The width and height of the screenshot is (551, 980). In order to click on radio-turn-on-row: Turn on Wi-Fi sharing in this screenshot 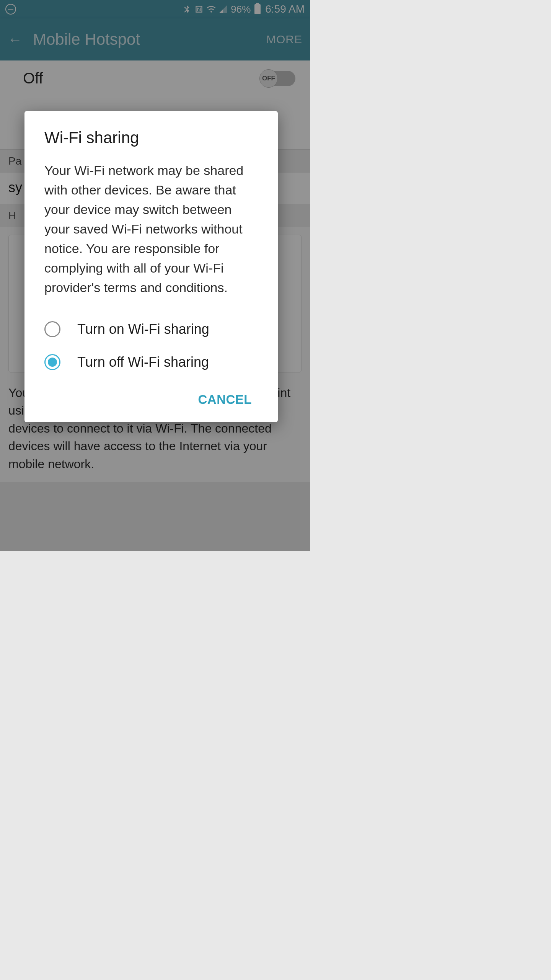, I will do `click(151, 329)`.